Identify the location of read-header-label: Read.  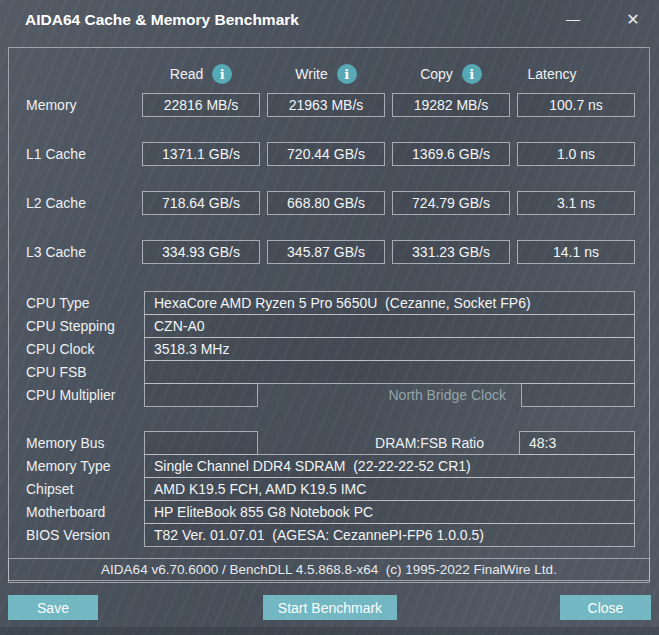
(186, 74).